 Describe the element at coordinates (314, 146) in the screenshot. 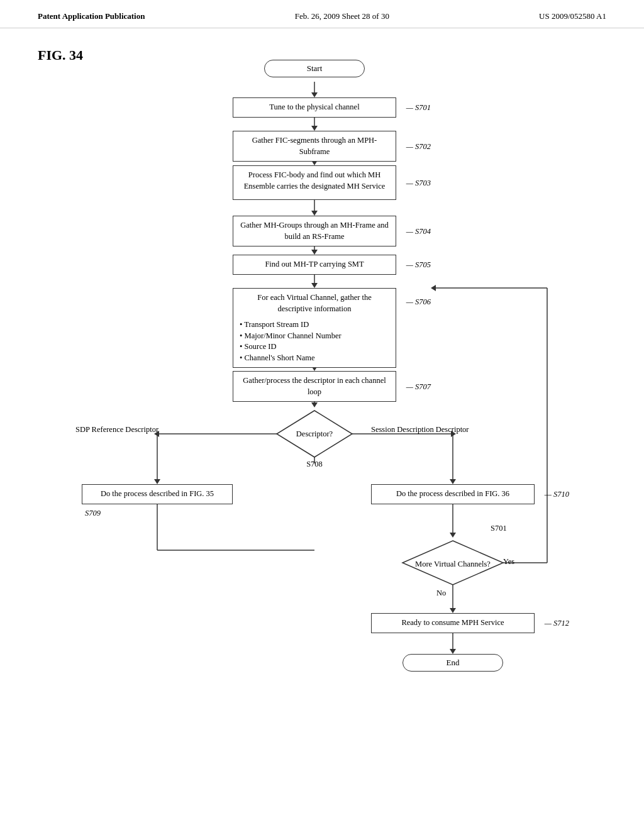

I see `s702-box: Gather FIC-segments through an MPH-Subfr…` at that location.